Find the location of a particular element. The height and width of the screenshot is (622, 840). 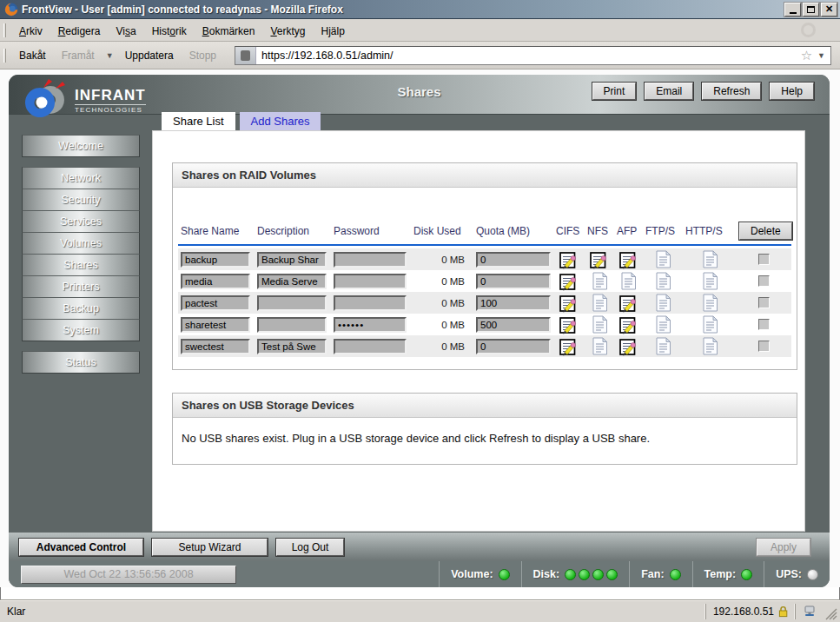

site-identity-box is located at coordinates (246, 56).